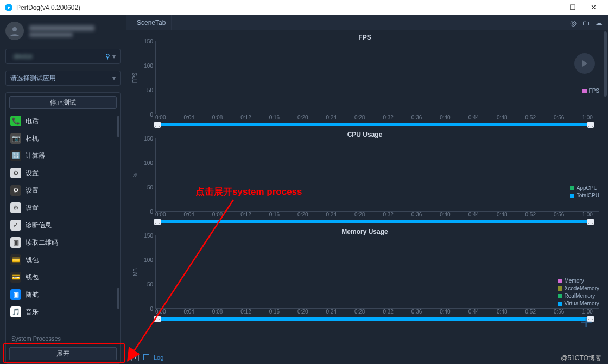 Image resolution: width=608 pixels, height=364 pixels. I want to click on app-label: 诊断信息, so click(39, 226).